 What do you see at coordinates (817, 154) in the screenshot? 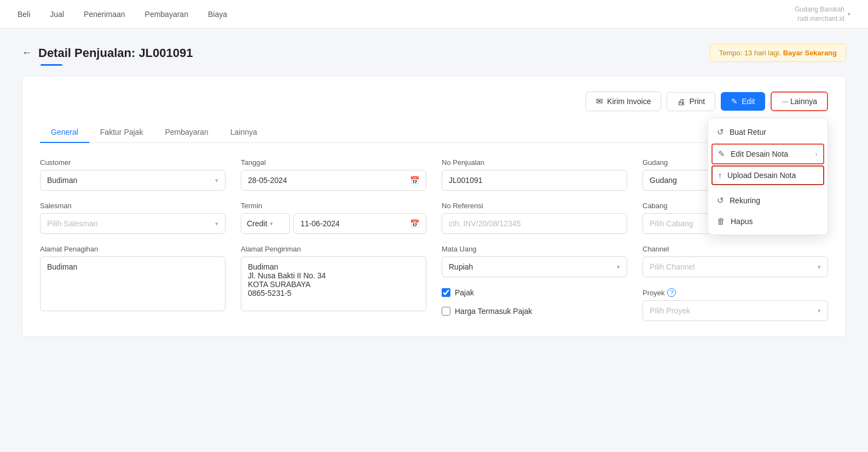
I see `arrow-icon: ›` at bounding box center [817, 154].